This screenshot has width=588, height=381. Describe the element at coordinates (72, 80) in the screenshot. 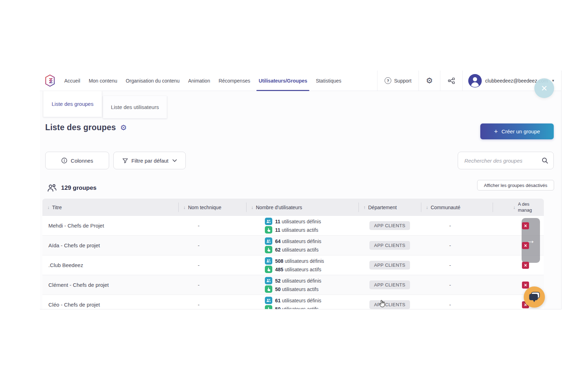

I see `nav-item-accueil: Accueil` at that location.